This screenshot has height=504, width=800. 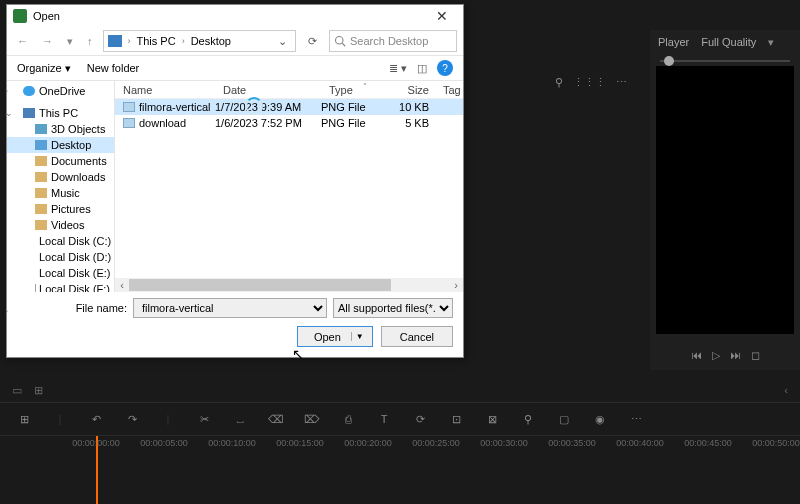 I want to click on tool-11-icon: ⟳, so click(x=420, y=420).